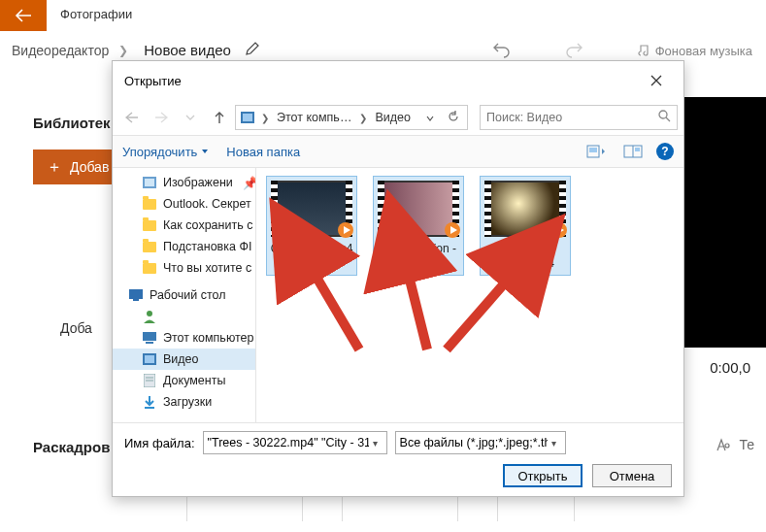  I want to click on tree-thispc: Этот компьютер, so click(184, 338).